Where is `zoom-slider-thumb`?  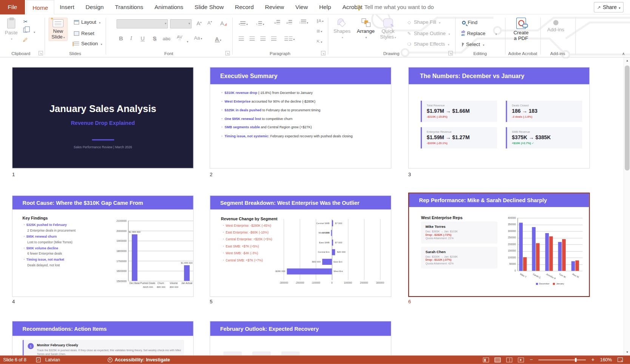 zoom-slider-thumb is located at coordinates (576, 360).